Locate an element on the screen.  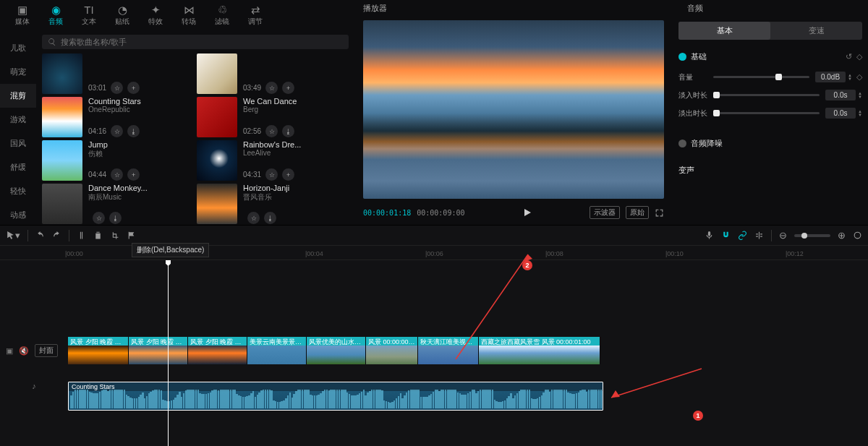
crop-button is located at coordinates (114, 236).